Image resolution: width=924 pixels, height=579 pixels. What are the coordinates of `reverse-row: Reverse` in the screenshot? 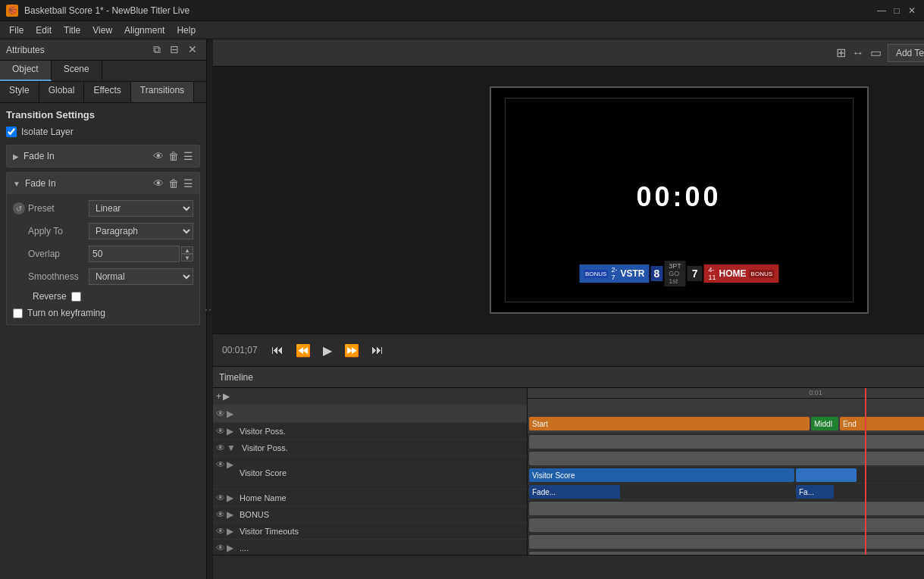 It's located at (103, 296).